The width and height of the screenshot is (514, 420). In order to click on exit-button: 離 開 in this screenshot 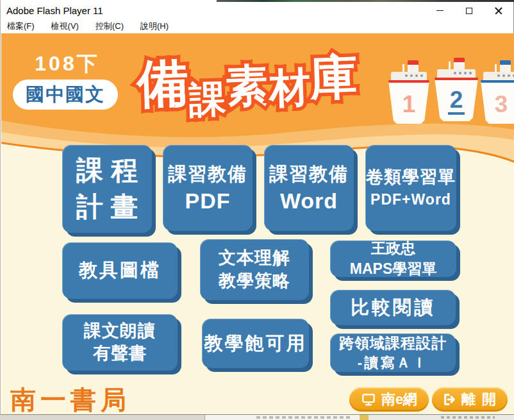, I will do `click(470, 399)`.